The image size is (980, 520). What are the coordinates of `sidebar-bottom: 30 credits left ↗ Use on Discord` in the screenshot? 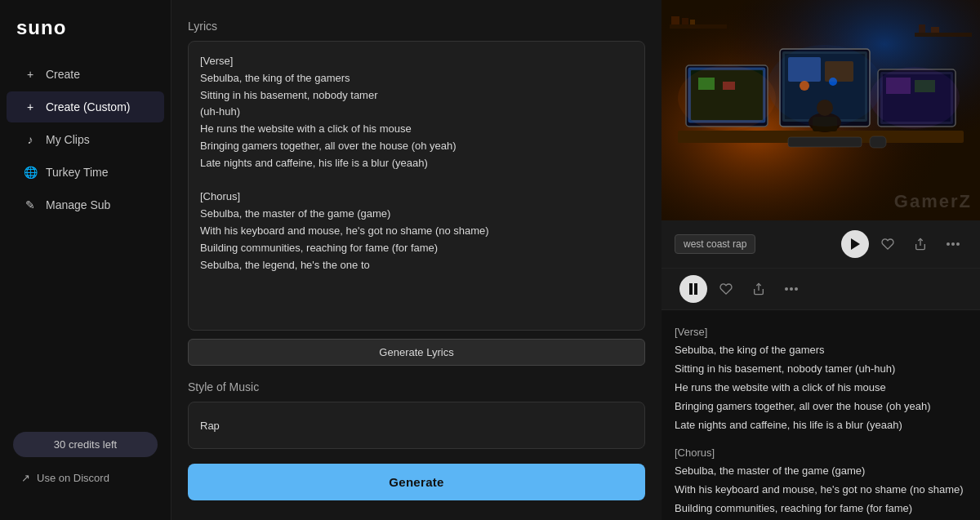 It's located at (85, 461).